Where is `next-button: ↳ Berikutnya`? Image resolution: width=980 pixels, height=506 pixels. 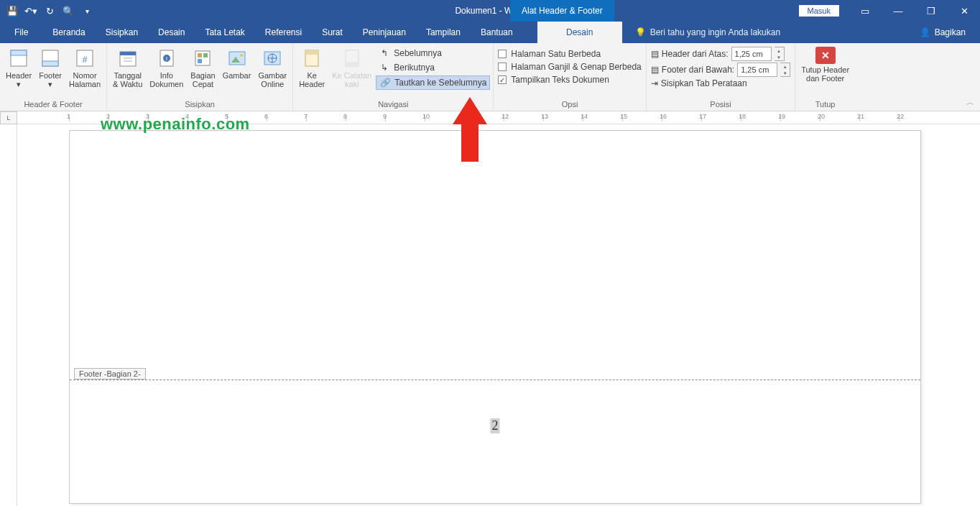 next-button: ↳ Berikutnya is located at coordinates (433, 68).